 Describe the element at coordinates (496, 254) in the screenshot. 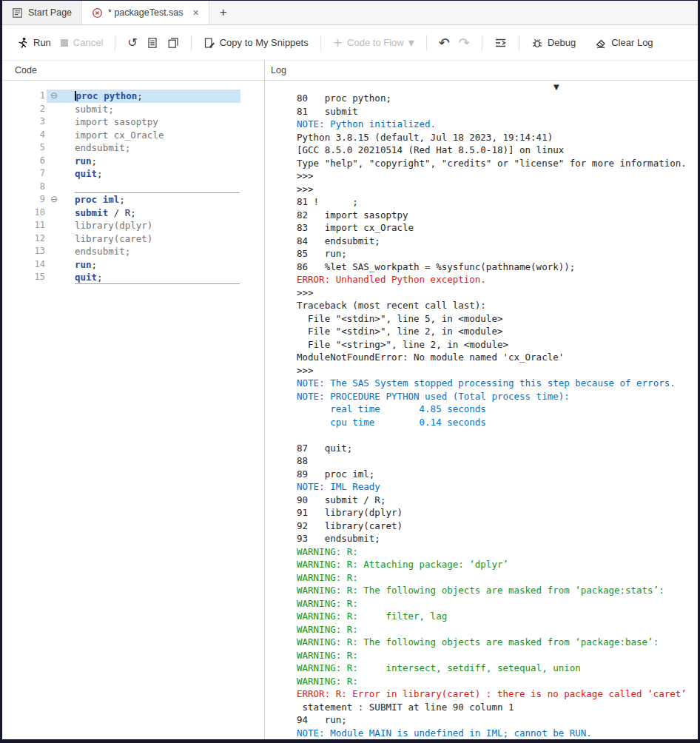

I see `log-line: 85 run;` at that location.